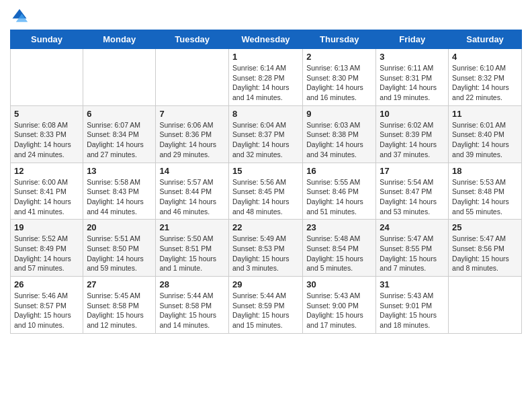  Describe the element at coordinates (266, 227) in the screenshot. I see `day-number: 22` at that location.